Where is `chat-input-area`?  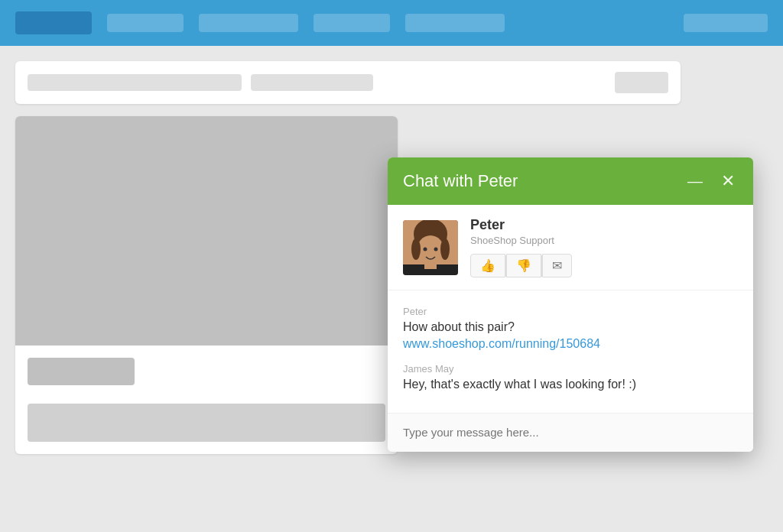
chat-input-area is located at coordinates (570, 433).